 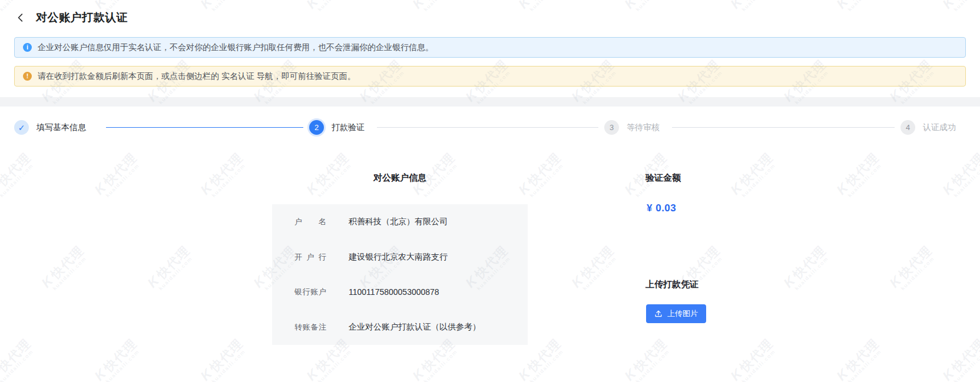 I want to click on warning-icon: !, so click(x=27, y=77).